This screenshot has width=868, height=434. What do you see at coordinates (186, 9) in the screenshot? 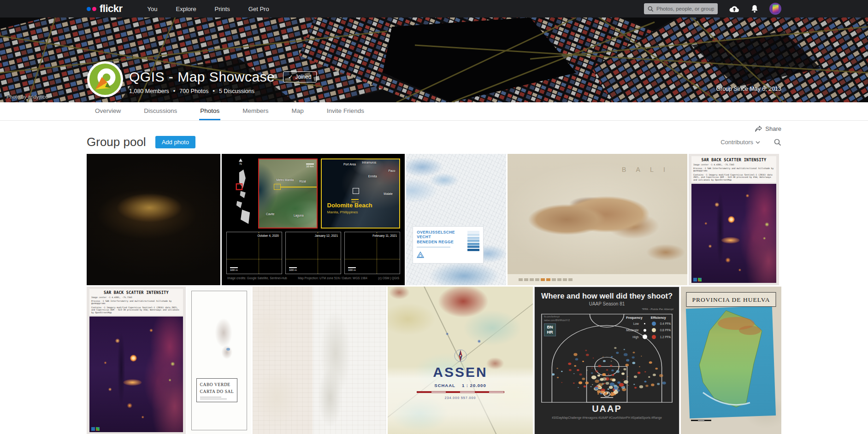
I see `nav-link-explore: Explore` at bounding box center [186, 9].